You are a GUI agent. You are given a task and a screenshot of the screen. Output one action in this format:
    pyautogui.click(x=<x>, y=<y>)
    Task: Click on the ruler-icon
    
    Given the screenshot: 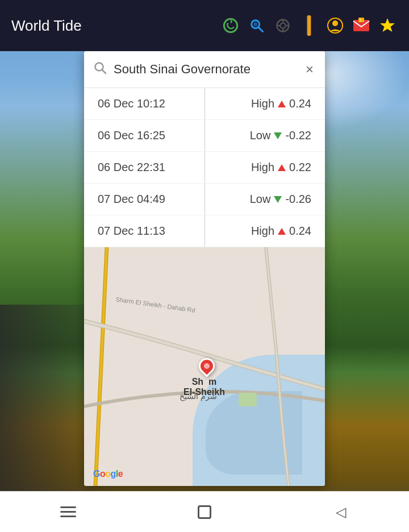 What is the action you would take?
    pyautogui.click(x=309, y=26)
    